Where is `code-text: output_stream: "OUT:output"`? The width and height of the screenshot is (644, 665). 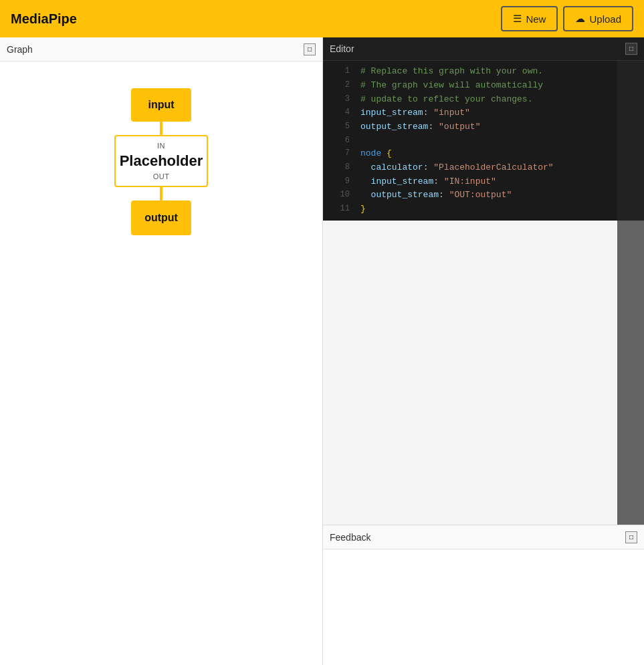
code-text: output_stream: "OUT:output" is located at coordinates (436, 195).